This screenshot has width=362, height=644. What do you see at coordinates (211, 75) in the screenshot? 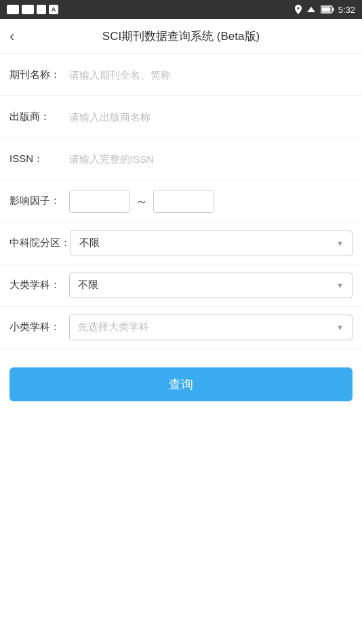
I see `journal-name-input` at bounding box center [211, 75].